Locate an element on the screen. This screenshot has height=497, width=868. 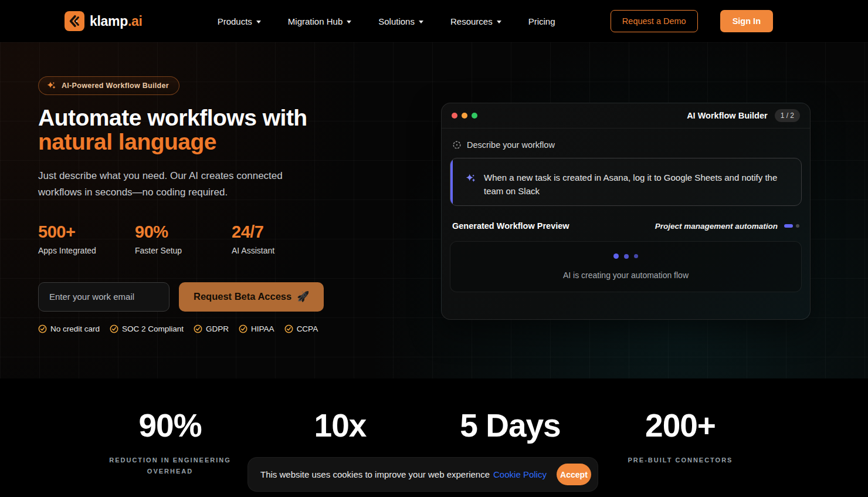
metric-prebuilt-connectors: 200+ PRE-BUILT CONNECTORS is located at coordinates (680, 442).